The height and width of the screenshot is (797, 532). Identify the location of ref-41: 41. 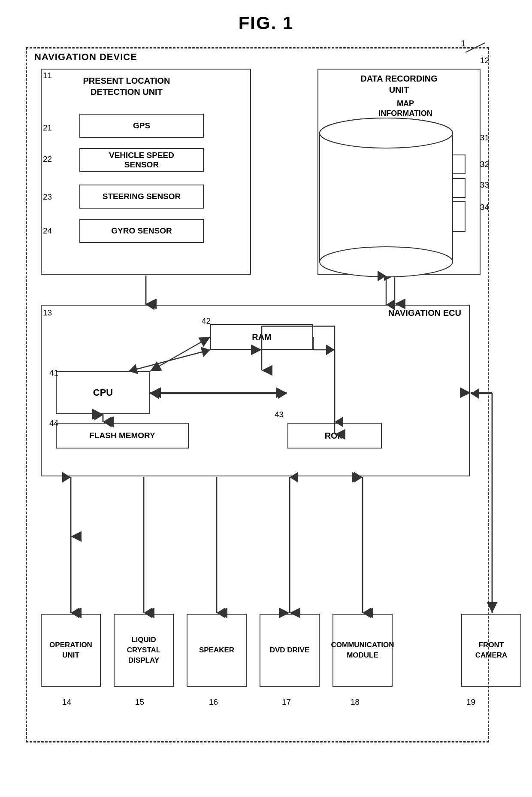
(54, 373).